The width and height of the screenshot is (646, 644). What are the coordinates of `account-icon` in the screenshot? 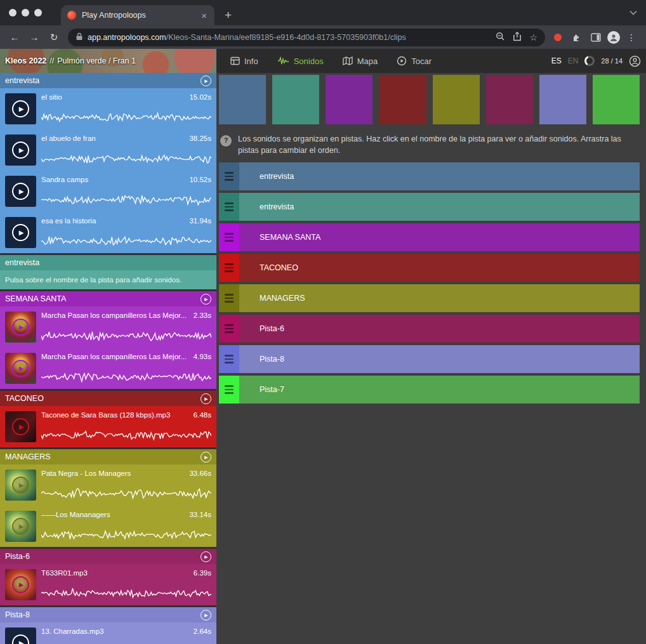 It's located at (635, 61).